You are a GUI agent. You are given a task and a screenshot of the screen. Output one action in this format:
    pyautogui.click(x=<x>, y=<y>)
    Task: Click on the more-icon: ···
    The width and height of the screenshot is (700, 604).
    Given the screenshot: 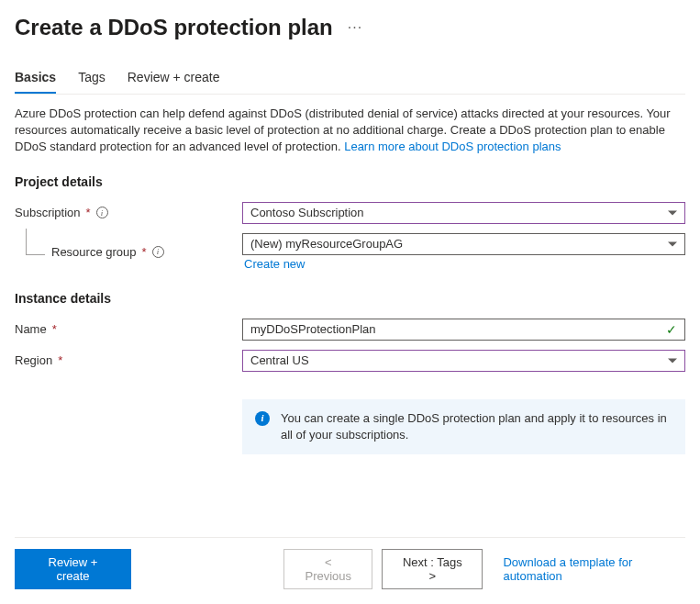 What is the action you would take?
    pyautogui.click(x=355, y=28)
    